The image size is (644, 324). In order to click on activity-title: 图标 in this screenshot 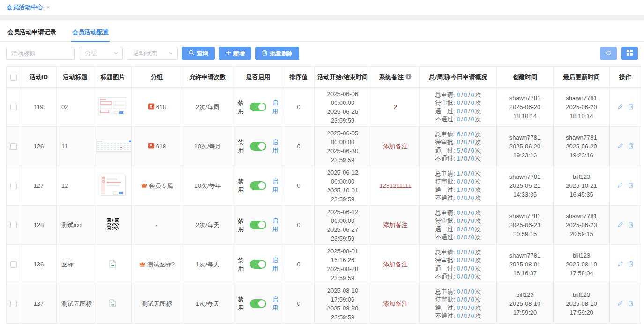, I will do `click(75, 265)`.